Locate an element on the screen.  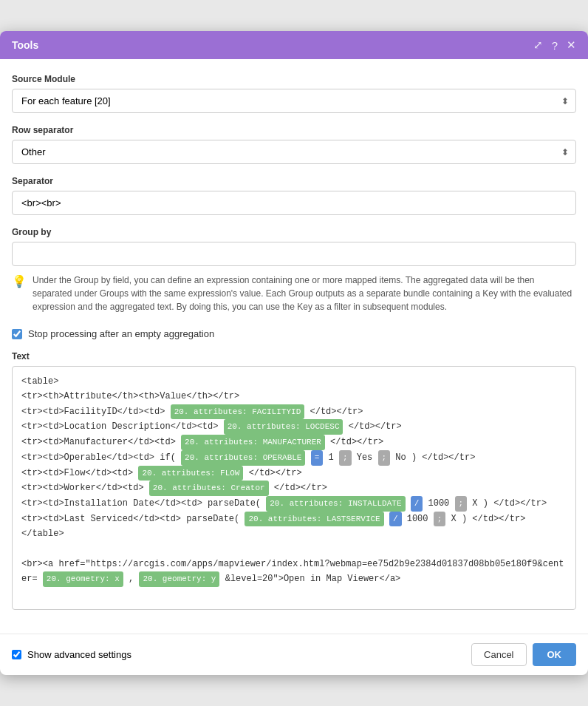
group-by-label: Group by is located at coordinates (294, 232).